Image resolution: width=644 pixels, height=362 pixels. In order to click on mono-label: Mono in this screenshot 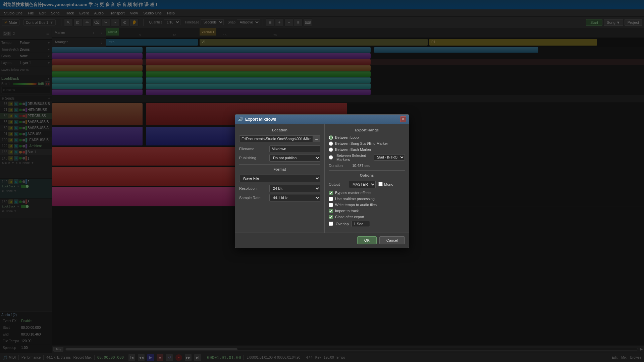, I will do `click(389, 184)`.